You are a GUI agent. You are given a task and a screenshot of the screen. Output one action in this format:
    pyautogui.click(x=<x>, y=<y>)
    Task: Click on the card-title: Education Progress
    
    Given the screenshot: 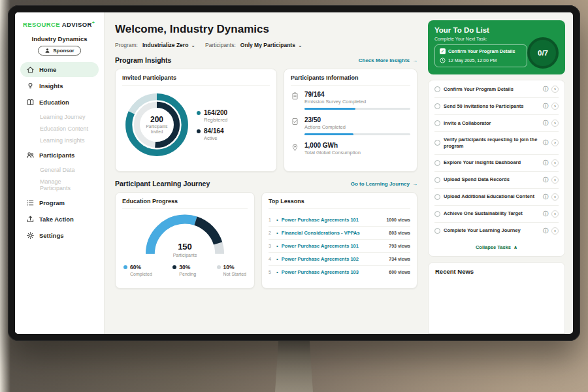 What is the action you would take?
    pyautogui.click(x=185, y=204)
    